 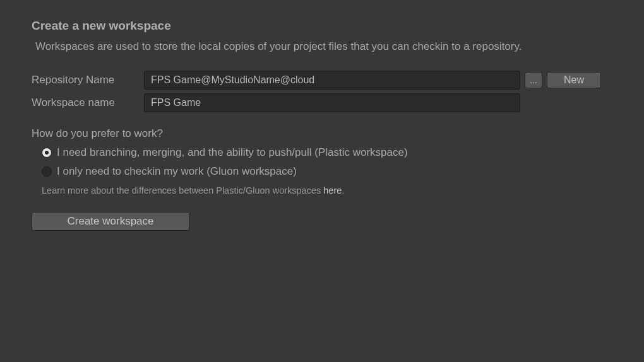 What do you see at coordinates (343, 190) in the screenshot?
I see `learn-more-suffix: .` at bounding box center [343, 190].